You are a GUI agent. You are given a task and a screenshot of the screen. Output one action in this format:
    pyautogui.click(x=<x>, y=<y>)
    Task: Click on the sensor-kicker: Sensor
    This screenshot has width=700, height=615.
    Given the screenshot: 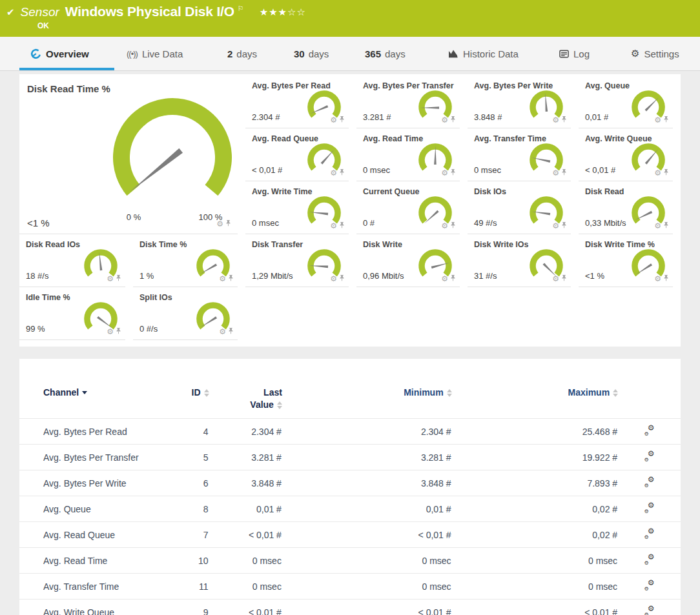 What is the action you would take?
    pyautogui.click(x=40, y=12)
    